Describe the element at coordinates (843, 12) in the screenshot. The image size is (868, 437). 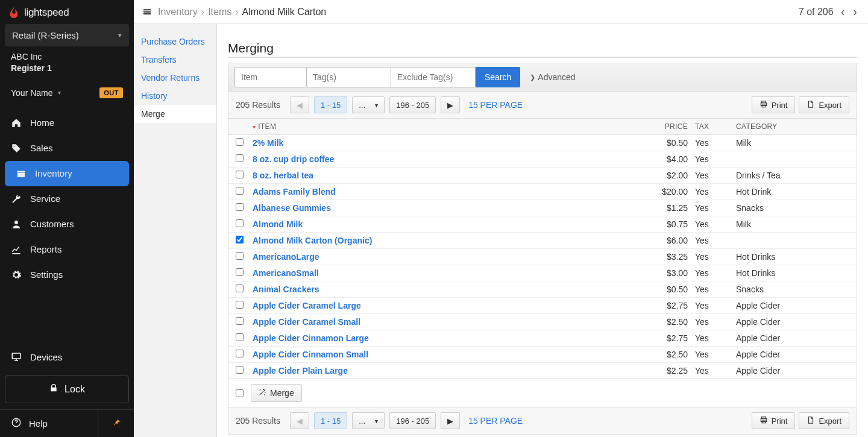
I see `prev-record-button: ‹` at that location.